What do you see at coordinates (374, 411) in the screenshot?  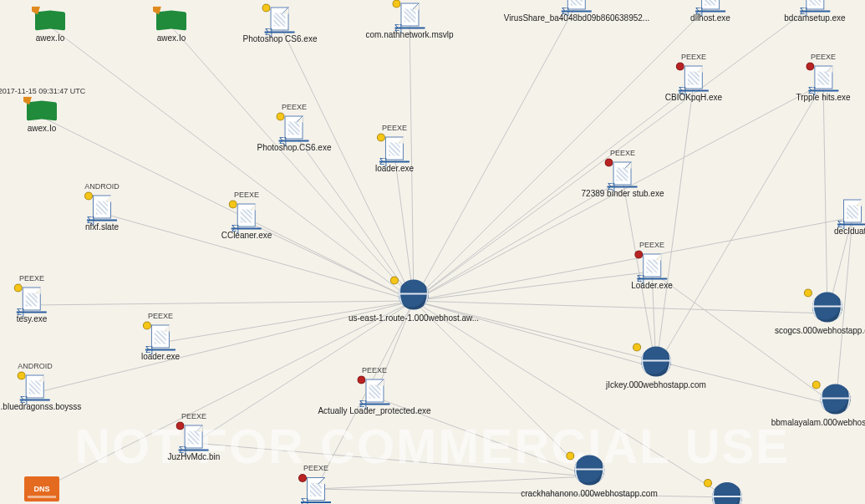 I see `node-label: Actually Loader_protected.exe` at bounding box center [374, 411].